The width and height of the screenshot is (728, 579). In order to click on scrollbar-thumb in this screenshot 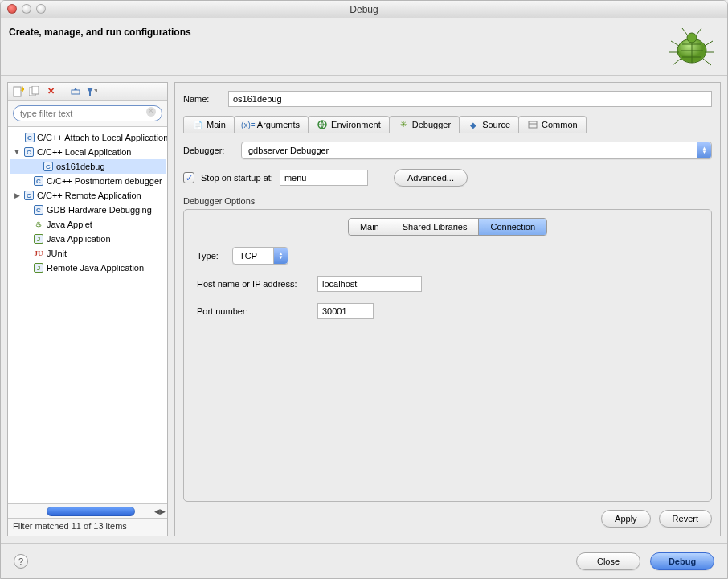, I will do `click(91, 511)`.